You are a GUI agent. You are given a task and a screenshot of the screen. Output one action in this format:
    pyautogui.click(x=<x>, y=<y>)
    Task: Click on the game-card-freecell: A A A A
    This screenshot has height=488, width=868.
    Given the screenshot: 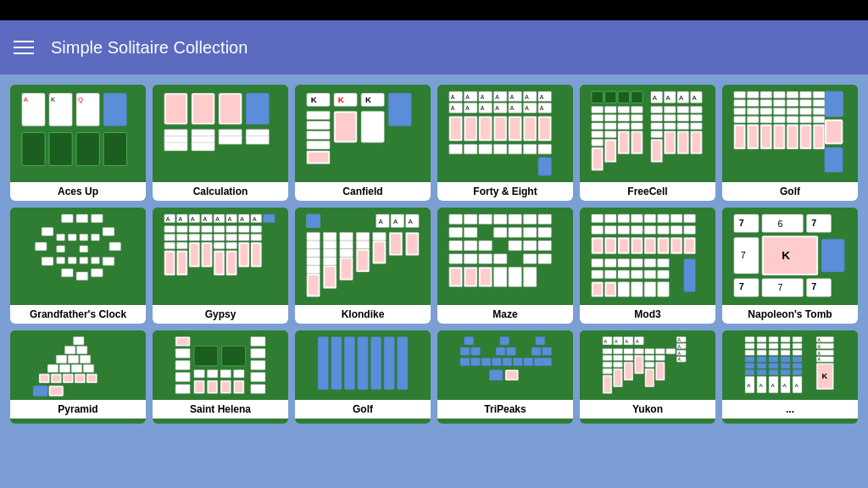 What is the action you would take?
    pyautogui.click(x=648, y=142)
    